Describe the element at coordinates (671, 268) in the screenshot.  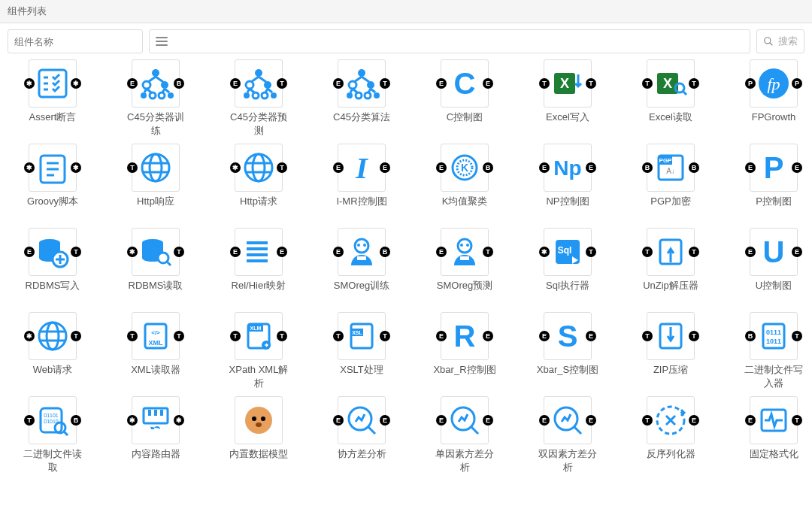
I see `component-item: TTUnZip解压器` at that location.